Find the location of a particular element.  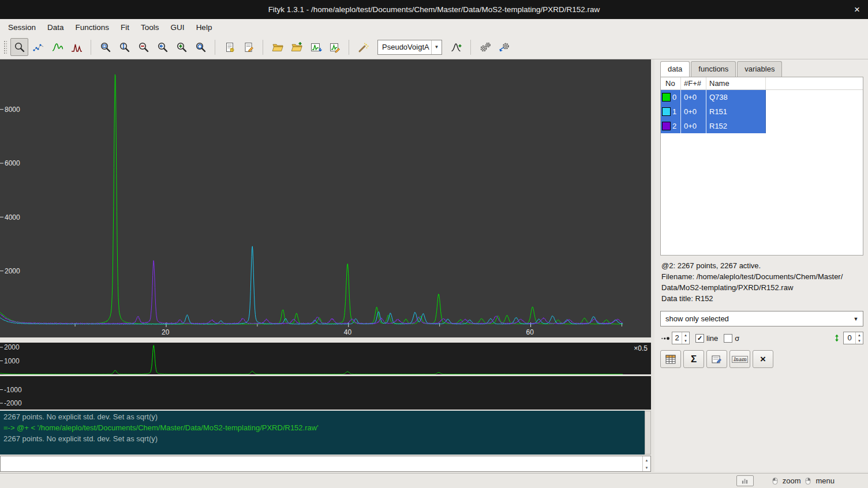

save-session-as-button is located at coordinates (335, 47).